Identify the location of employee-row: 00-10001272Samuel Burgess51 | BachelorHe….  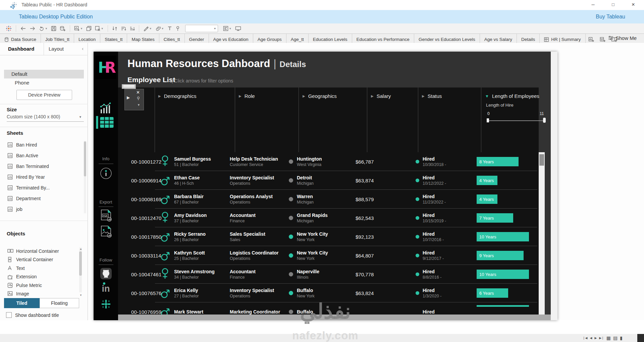
(328, 162).